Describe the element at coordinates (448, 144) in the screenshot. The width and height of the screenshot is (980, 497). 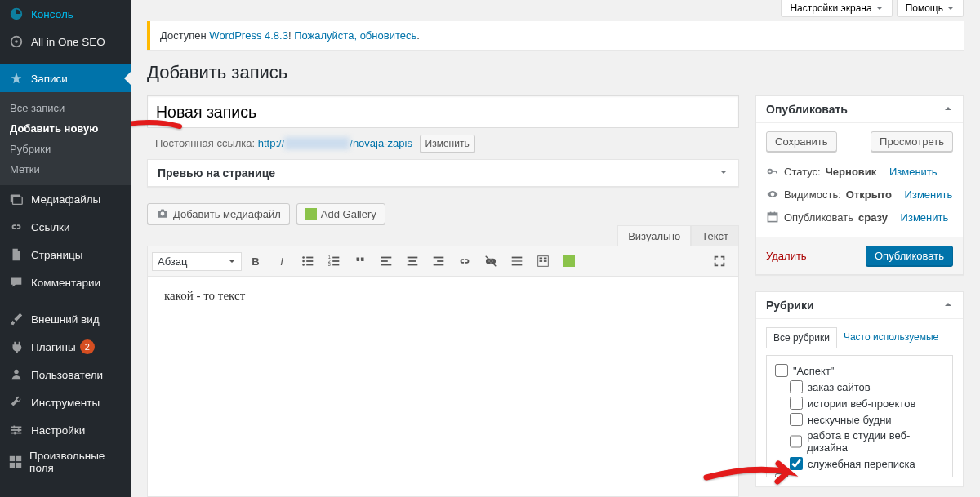
I see `permalink-edit-button: Изменить` at that location.